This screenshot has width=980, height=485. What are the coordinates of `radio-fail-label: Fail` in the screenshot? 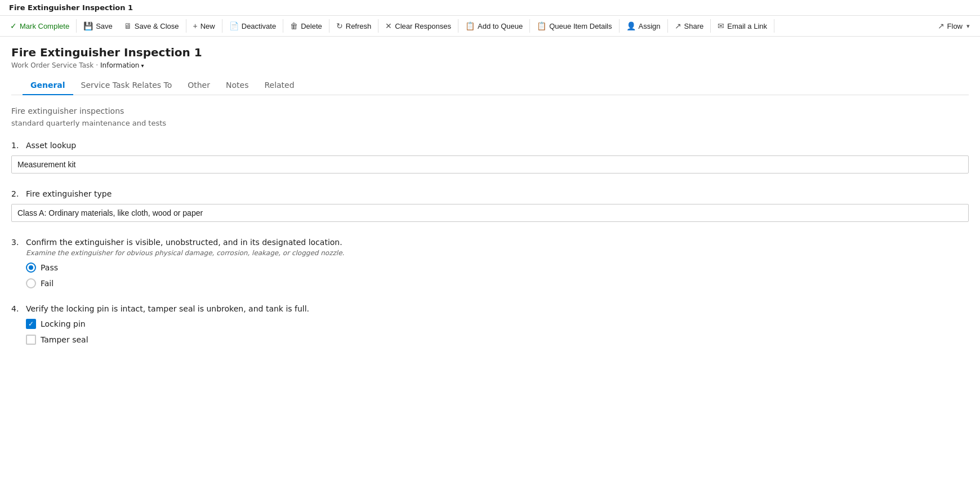 It's located at (47, 283).